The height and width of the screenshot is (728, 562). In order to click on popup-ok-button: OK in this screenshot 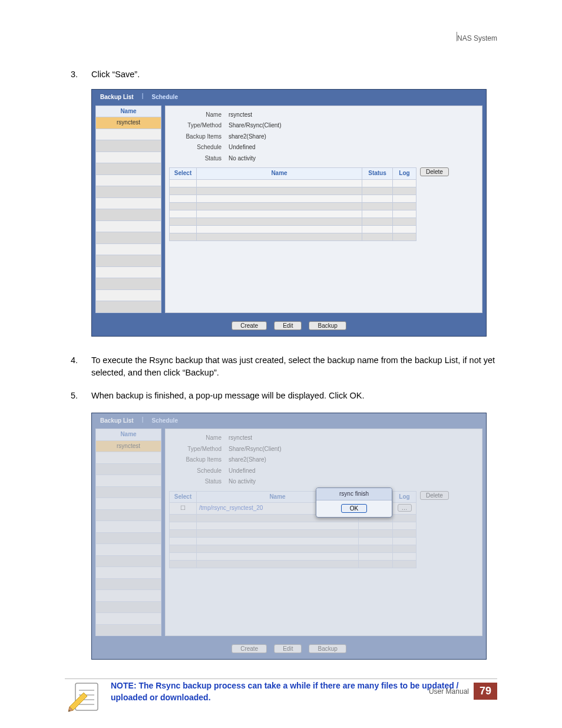, I will do `click(354, 508)`.